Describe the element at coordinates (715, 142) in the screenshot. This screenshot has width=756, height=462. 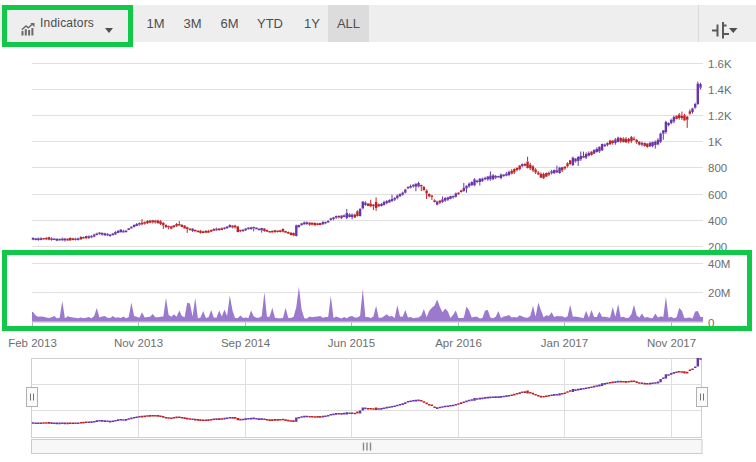
I see `svg-text: 1K` at that location.